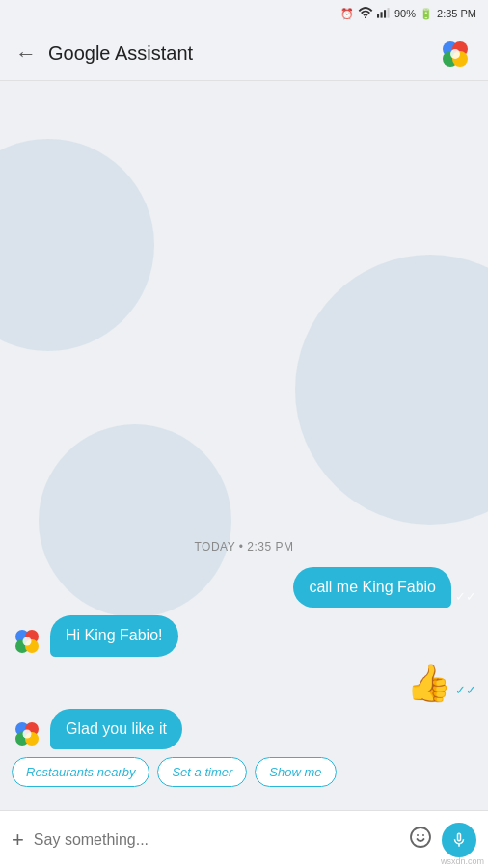 The height and width of the screenshot is (868, 488). I want to click on signal-icon, so click(384, 14).